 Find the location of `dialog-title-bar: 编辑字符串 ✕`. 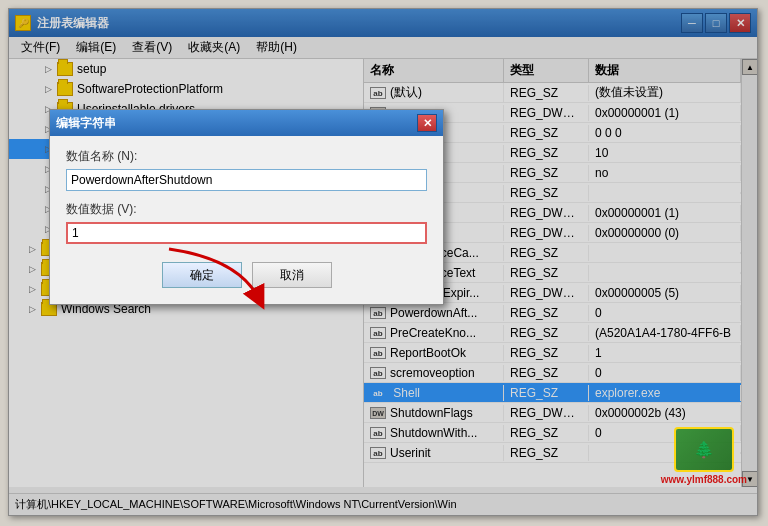

dialog-title-bar: 编辑字符串 ✕ is located at coordinates (246, 123).